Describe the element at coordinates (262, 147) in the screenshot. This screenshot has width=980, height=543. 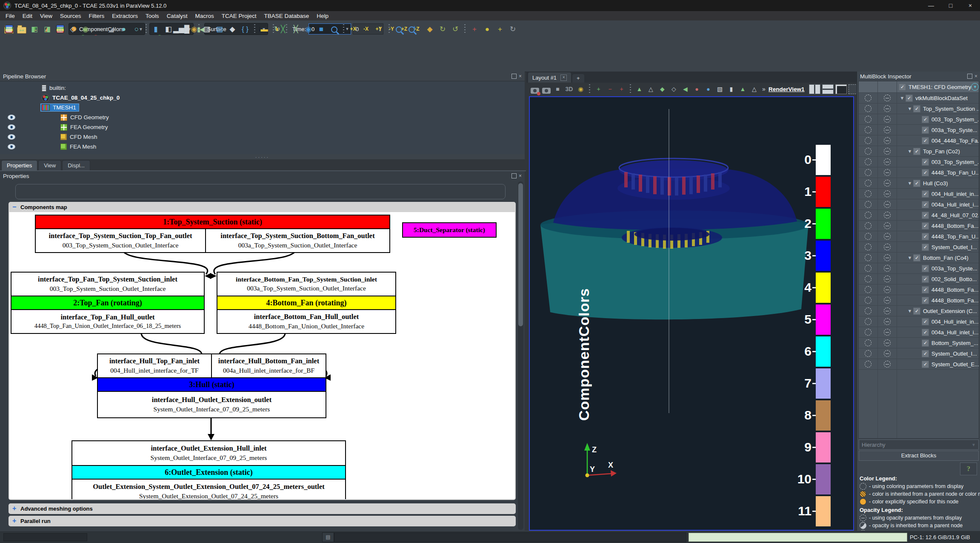
I see `pipeline-item-fea-mesh: FEA Mesh` at that location.